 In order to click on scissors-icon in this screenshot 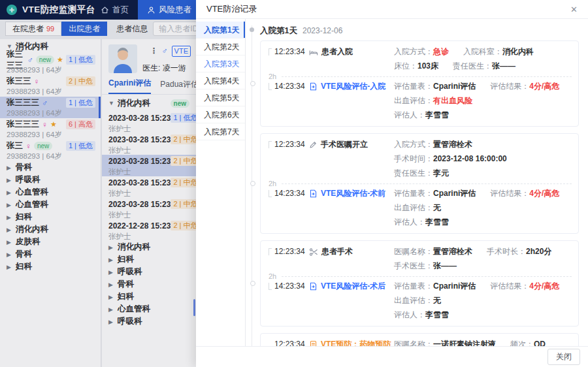, I will do `click(314, 252)`.